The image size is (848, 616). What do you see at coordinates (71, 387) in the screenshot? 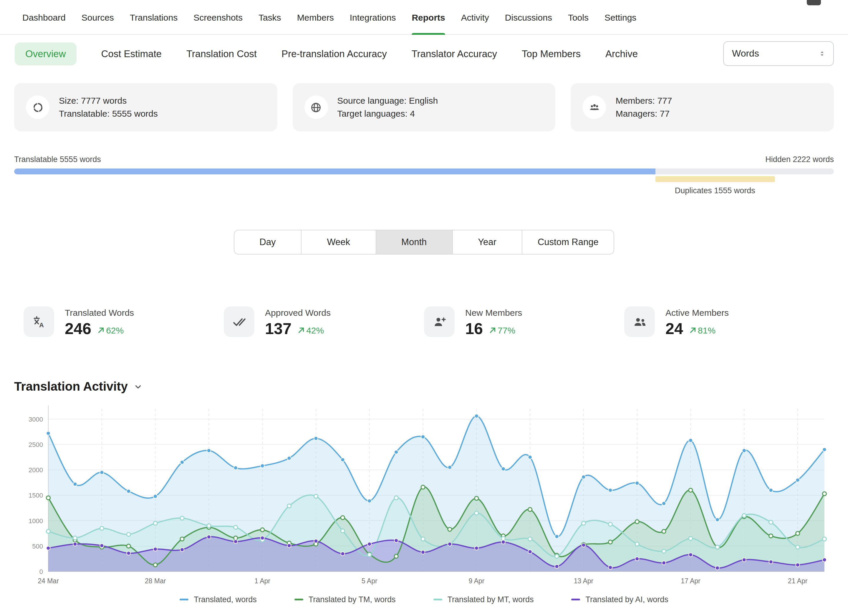
I see `activity-section-title: Translation Activity` at bounding box center [71, 387].